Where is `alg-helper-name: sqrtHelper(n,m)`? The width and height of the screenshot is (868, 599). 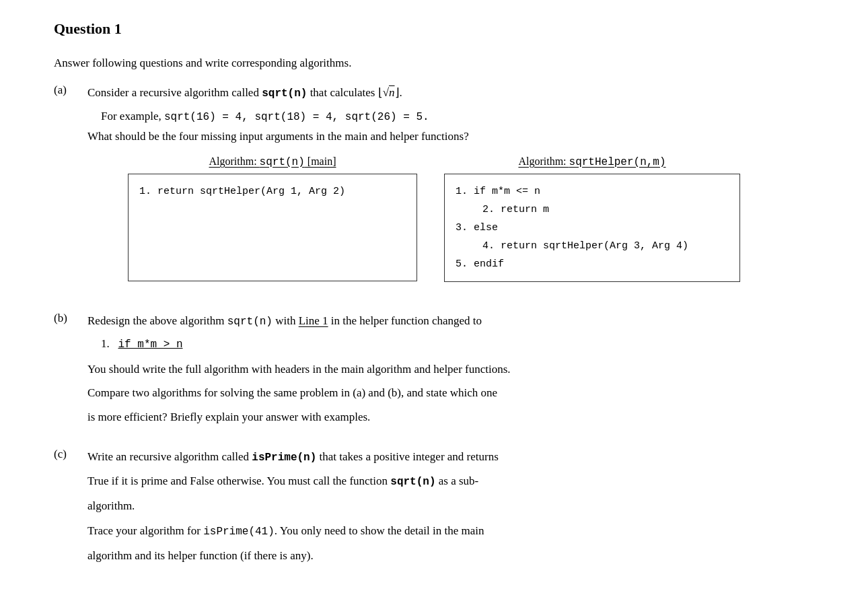
alg-helper-name: sqrtHelper(n,m) is located at coordinates (618, 162).